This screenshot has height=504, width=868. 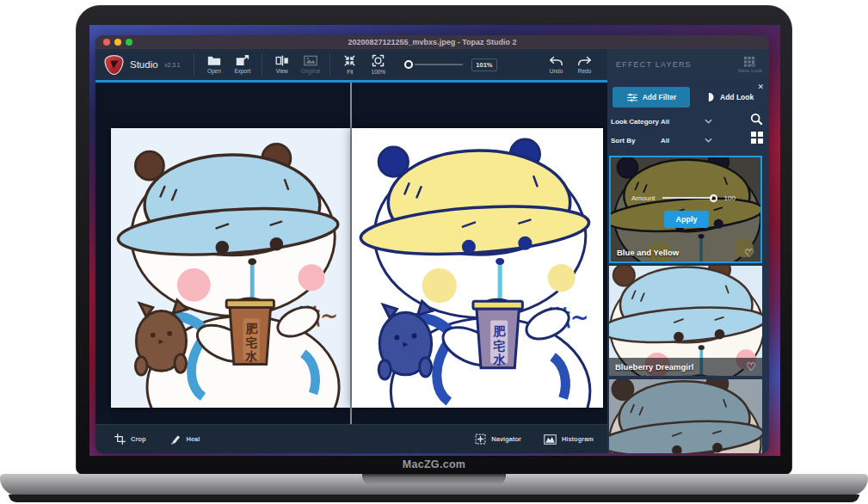 I want to click on look-name: Blueberry Dreamgirl, so click(x=654, y=366).